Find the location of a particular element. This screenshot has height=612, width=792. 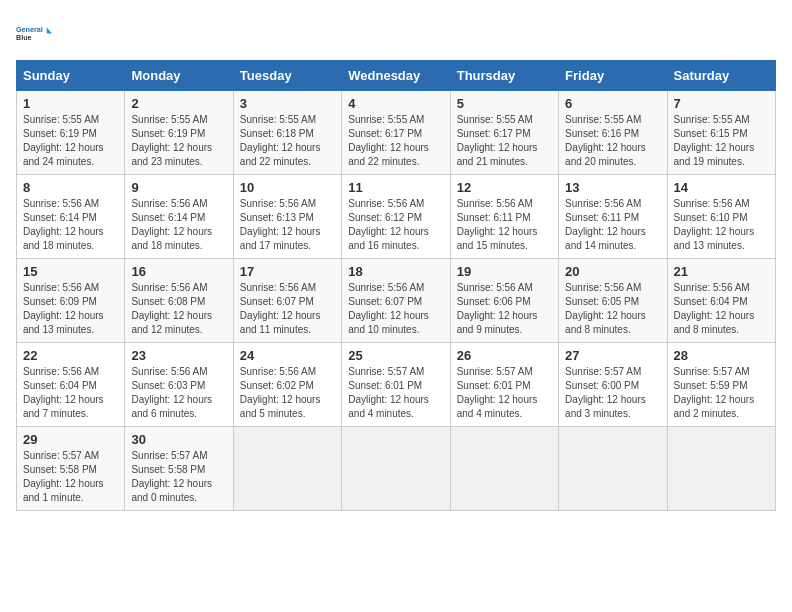

day-number: 22 is located at coordinates (70, 356).